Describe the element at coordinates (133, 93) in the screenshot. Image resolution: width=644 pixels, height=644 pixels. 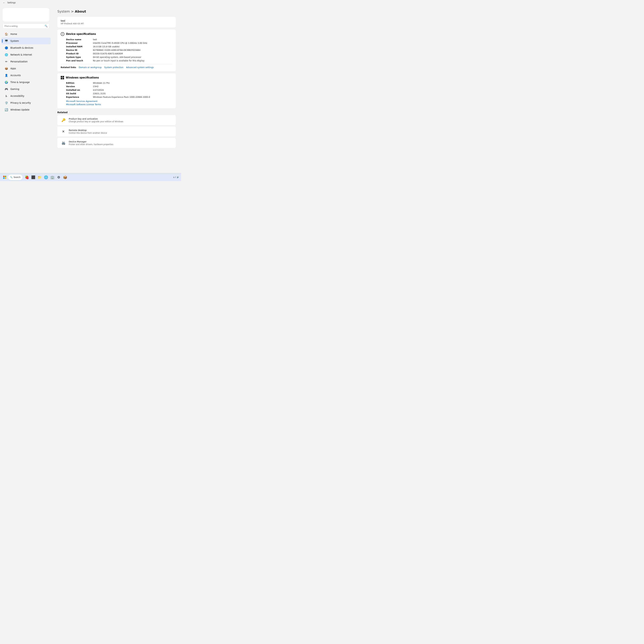
I see `win-spec-value: 22631.3155` at that location.